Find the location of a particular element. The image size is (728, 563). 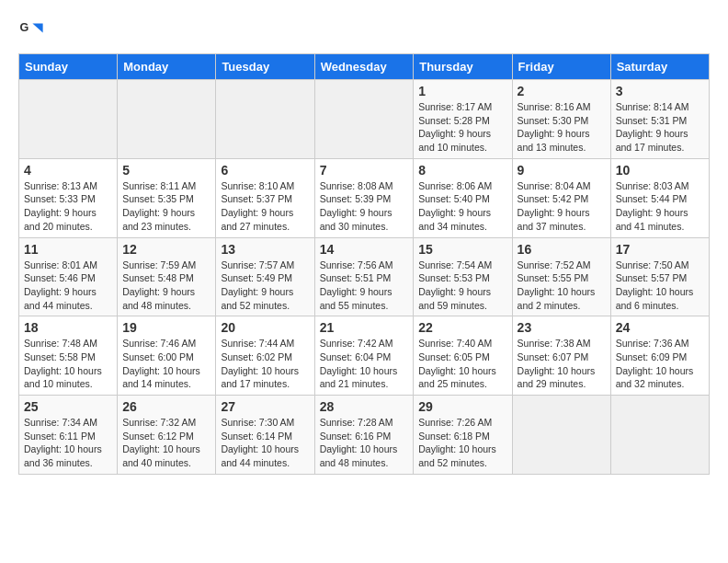

day-info: Sunrise: 7:57 AM Sunset: 5:49 PM Dayligh… is located at coordinates (265, 285).